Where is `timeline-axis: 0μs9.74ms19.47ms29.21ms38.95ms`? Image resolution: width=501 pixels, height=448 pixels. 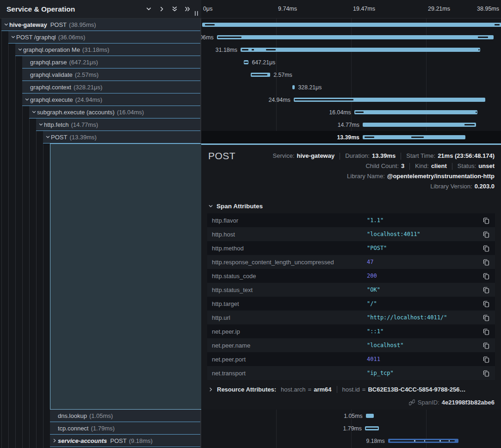
timeline-axis: 0μs9.74ms19.47ms29.21ms38.95ms is located at coordinates (351, 9).